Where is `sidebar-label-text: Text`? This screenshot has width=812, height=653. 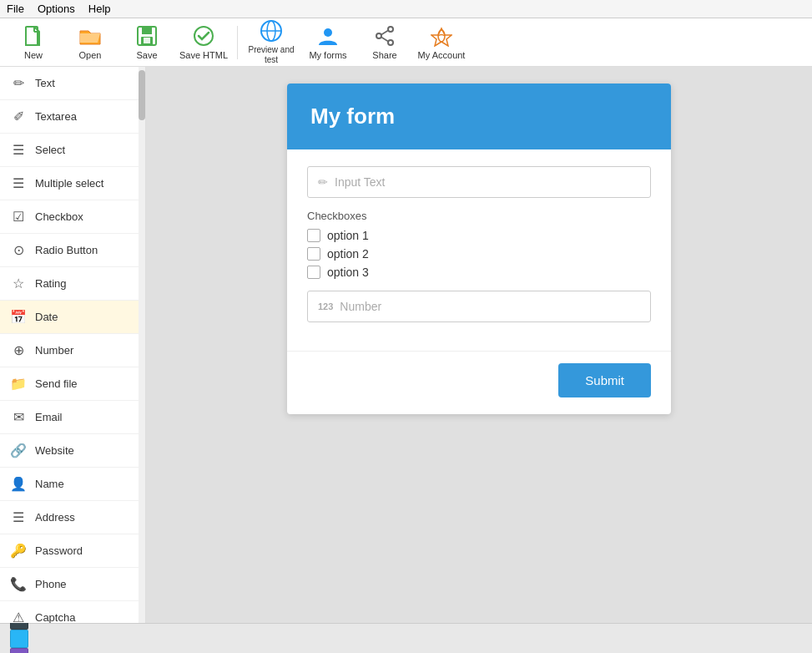 sidebar-label-text: Text is located at coordinates (45, 84).